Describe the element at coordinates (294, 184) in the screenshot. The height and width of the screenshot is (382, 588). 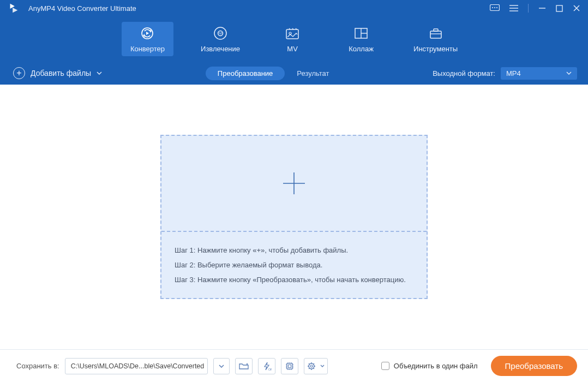
I see `add-files-dropzone` at that location.